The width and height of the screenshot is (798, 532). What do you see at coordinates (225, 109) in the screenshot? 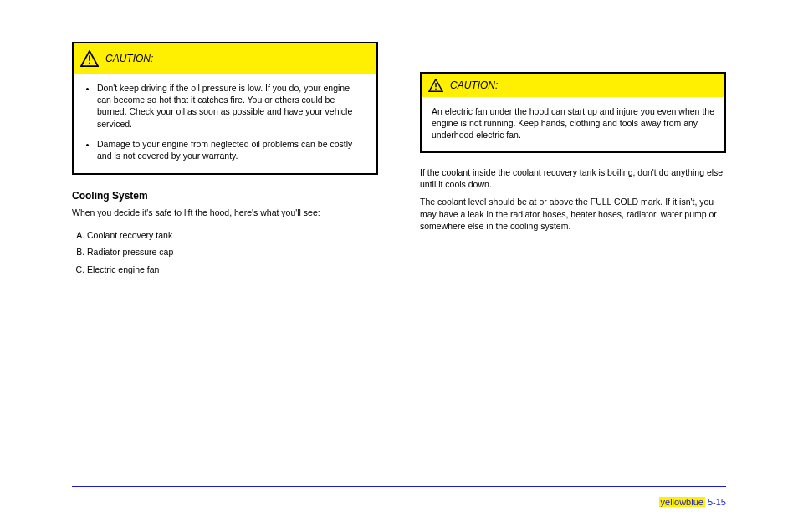
I see `caution-box-oil: CAUTION: Don't keep driving if the oil p…` at bounding box center [225, 109].